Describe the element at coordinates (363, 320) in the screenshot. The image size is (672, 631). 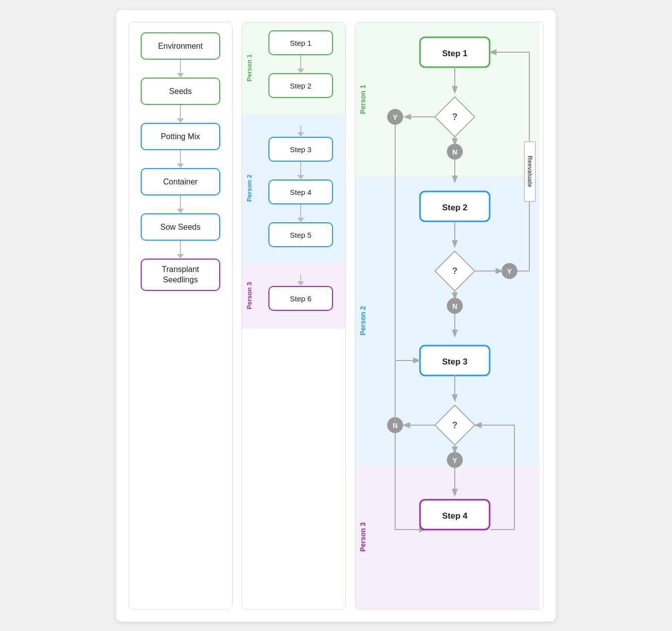
I see `col3-person2-label: Person 2` at that location.